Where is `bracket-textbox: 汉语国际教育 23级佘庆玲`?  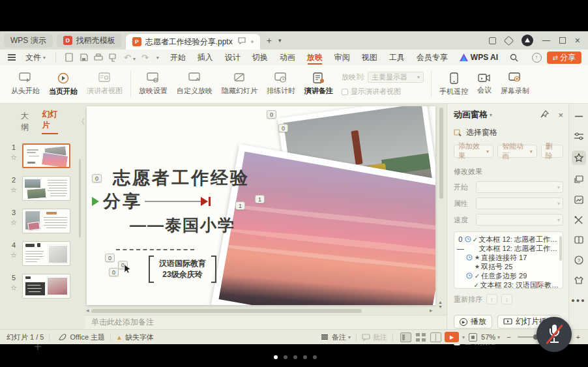
bracket-textbox: 汉语国际教育 23级佘庆玲 is located at coordinates (183, 269).